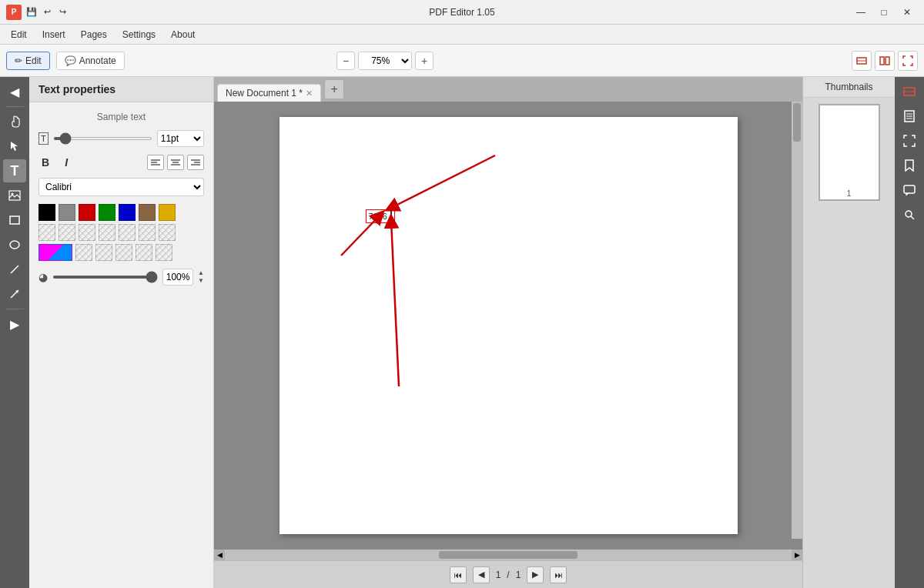  I want to click on two-page-view-button, so click(885, 61).